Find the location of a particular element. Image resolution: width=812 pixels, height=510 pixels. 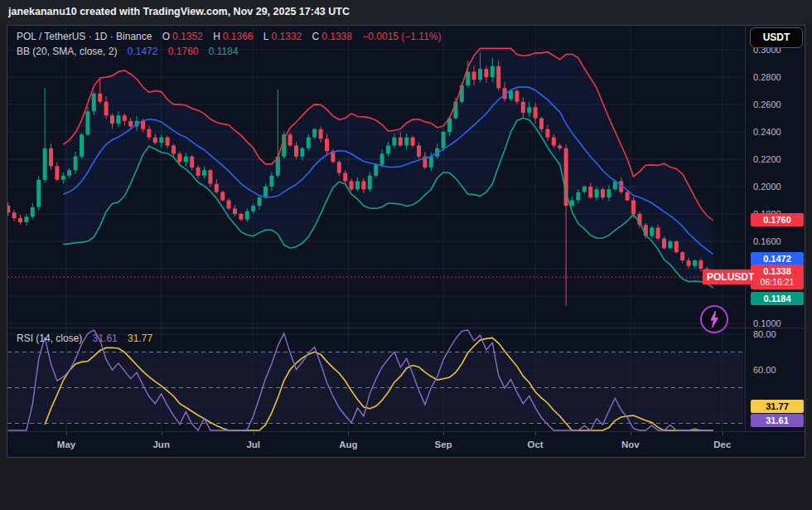

month-label-nov: Nov is located at coordinates (631, 444).